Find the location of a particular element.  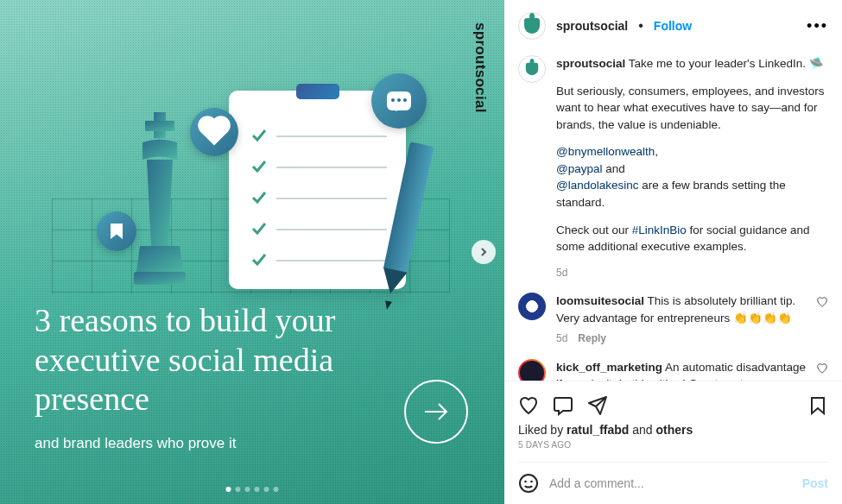

emoji-picker-button is located at coordinates (529, 483).